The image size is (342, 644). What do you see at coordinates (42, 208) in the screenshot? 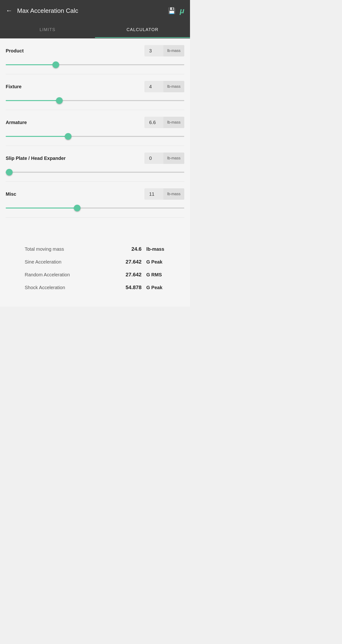
I see `misc-fill` at bounding box center [42, 208].